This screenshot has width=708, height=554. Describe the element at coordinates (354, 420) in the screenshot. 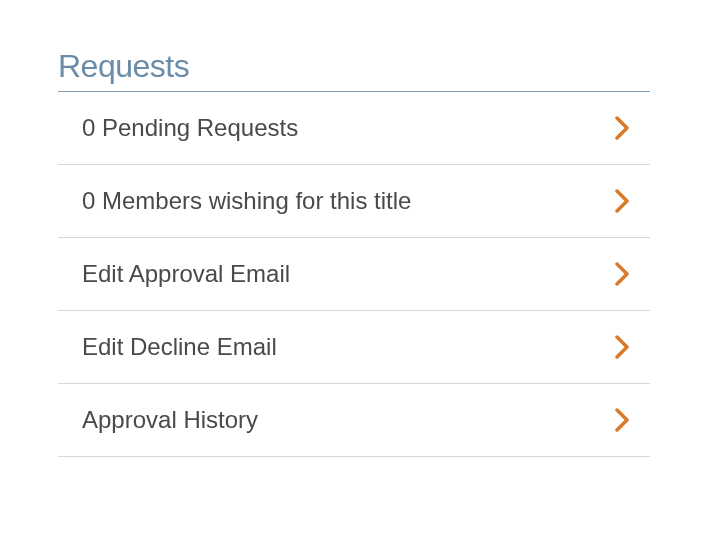

I see `list-item: Approval History` at that location.